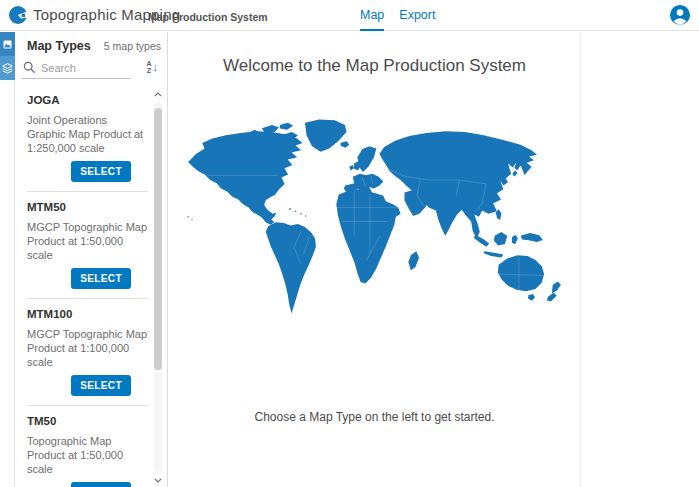 The width and height of the screenshot is (699, 487). What do you see at coordinates (88, 348) in the screenshot?
I see `map-type-description: MGCP Topographic Map Product at 1:100,00…` at bounding box center [88, 348].